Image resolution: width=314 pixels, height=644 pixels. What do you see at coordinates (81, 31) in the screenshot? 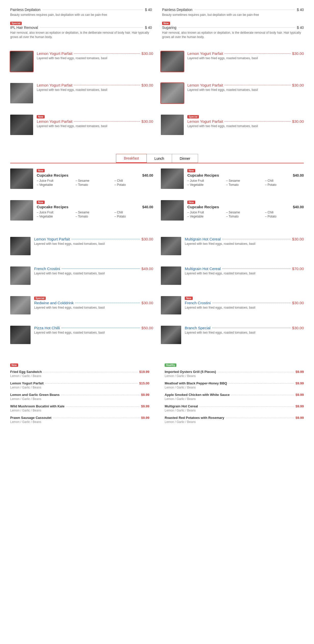
I see `service-item: Special IPL Hair Removal $ 40 Hair remov…` at bounding box center [81, 31].